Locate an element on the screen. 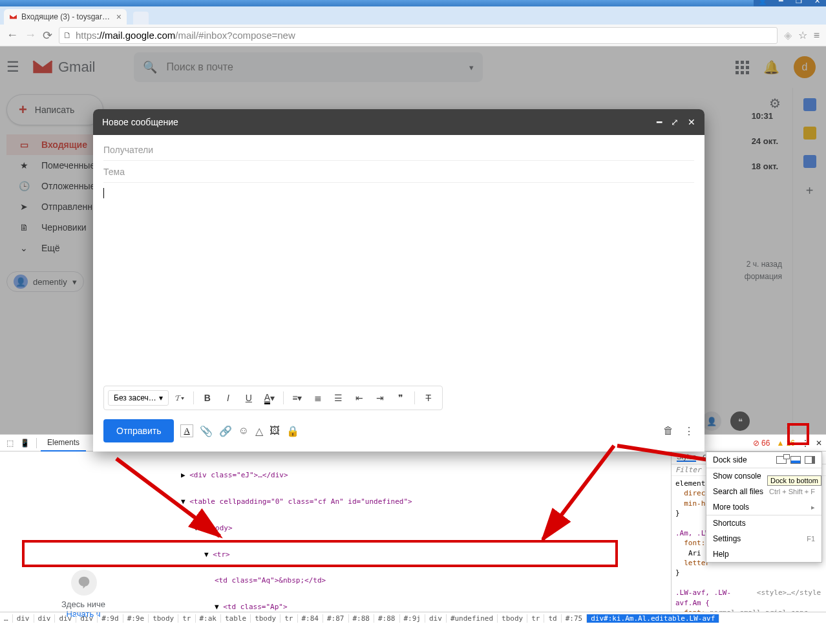 The width and height of the screenshot is (826, 644). bold-button: B is located at coordinates (207, 398).